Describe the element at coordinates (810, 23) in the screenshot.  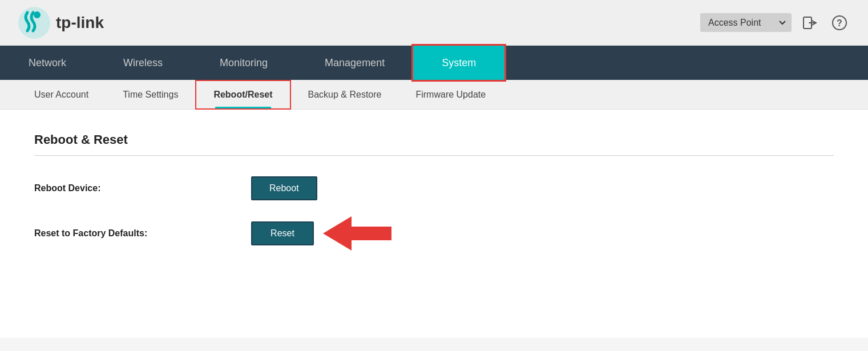
I see `logout-icon` at that location.